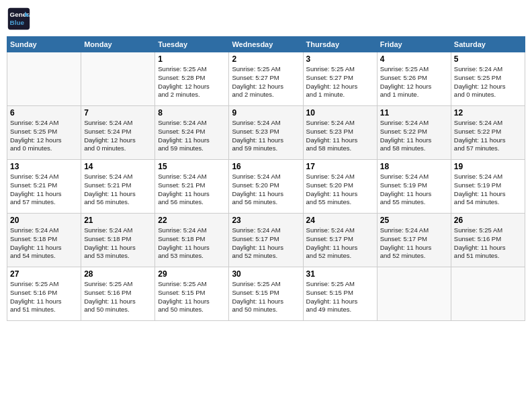 This screenshot has width=532, height=411. Describe the element at coordinates (118, 240) in the screenshot. I see `calendar-cell: 21Sunrise: 5:24 AMSunset: 5:18 PMDayligh…` at that location.